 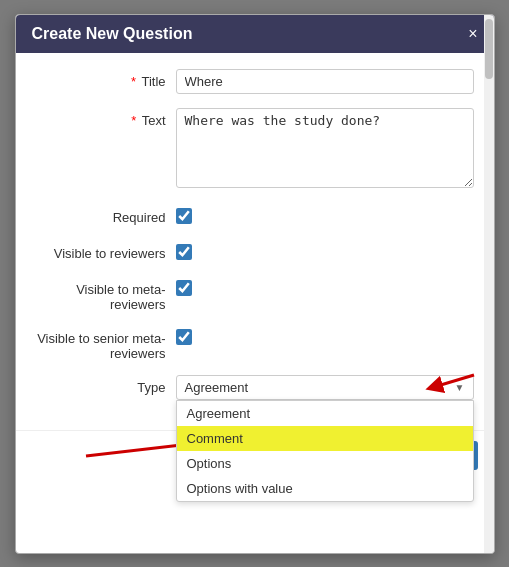 What do you see at coordinates (184, 216) in the screenshot?
I see `required-checkbox` at bounding box center [184, 216].